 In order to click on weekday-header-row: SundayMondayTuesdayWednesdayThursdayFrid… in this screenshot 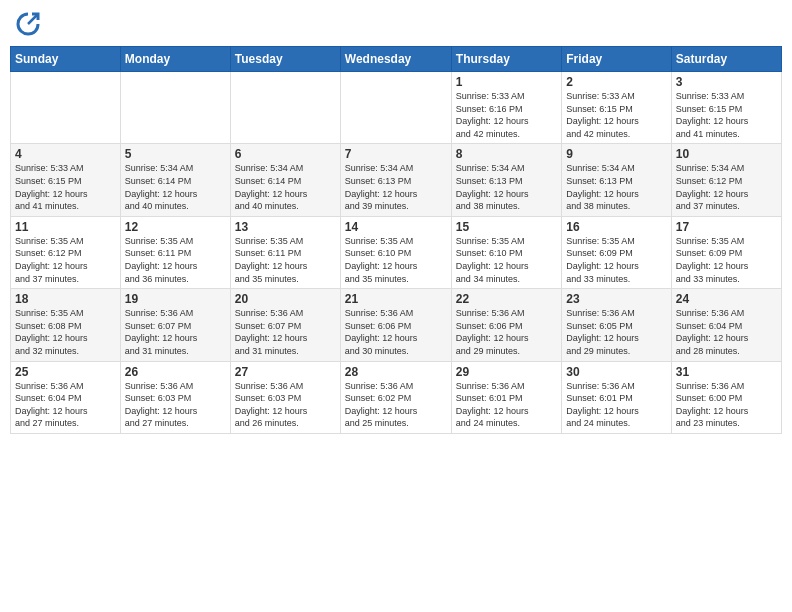, I will do `click(396, 60)`.